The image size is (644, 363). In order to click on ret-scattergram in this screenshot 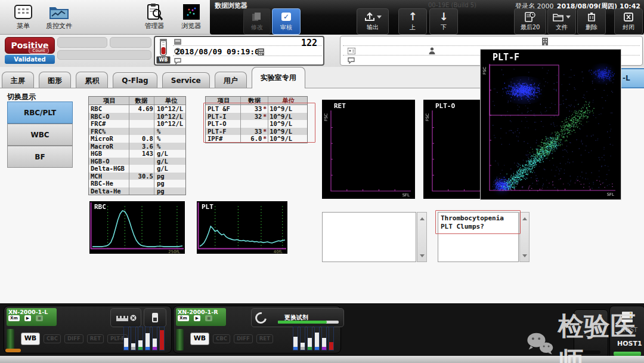, I will do `click(369, 149)`.